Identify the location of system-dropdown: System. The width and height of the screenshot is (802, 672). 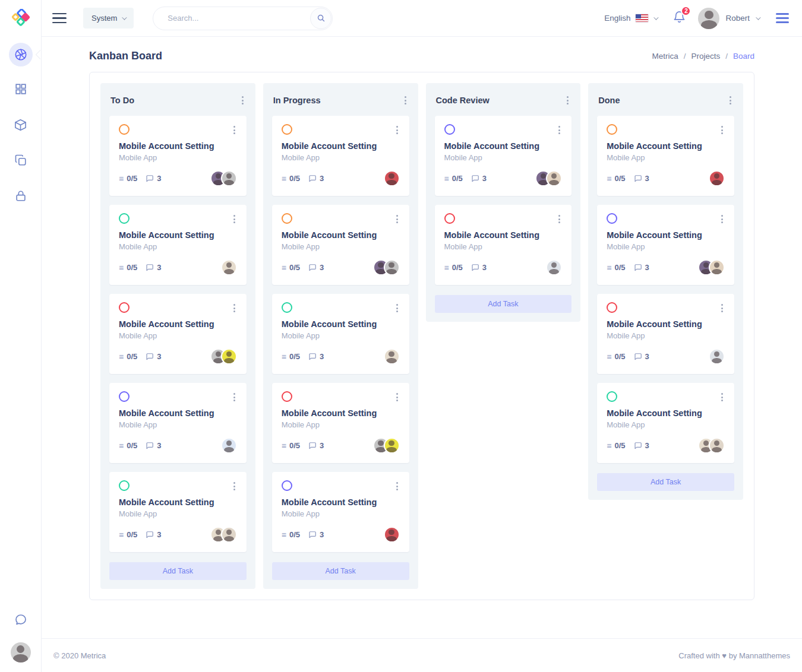
(108, 18).